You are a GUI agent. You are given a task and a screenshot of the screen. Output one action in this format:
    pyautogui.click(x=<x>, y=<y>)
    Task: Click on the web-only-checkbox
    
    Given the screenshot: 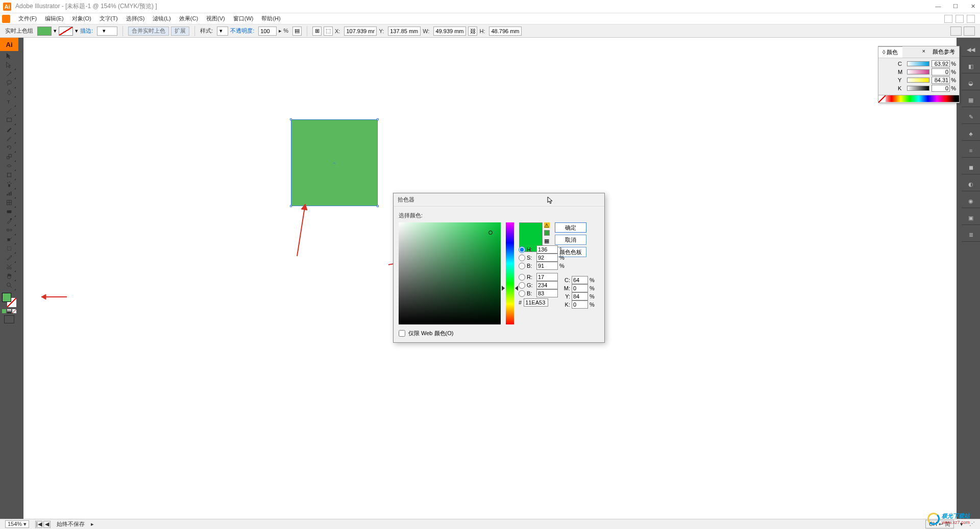 What is the action you would take?
    pyautogui.click(x=402, y=334)
    